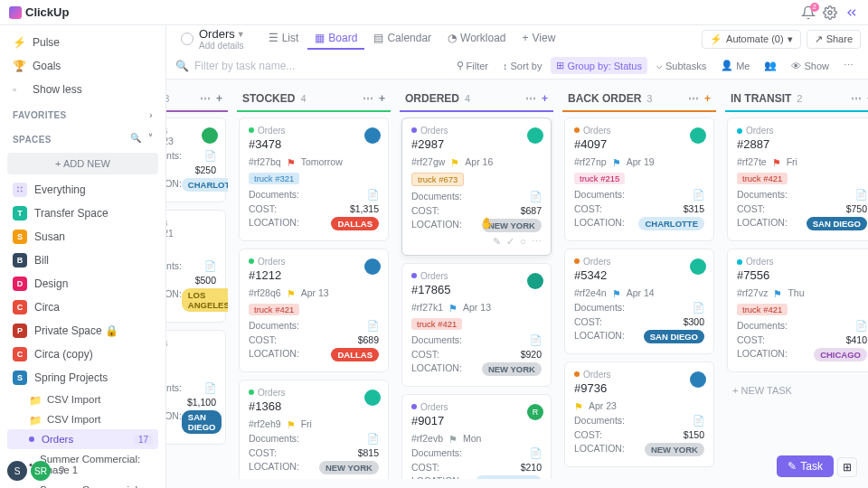 Image resolution: width=868 pixels, height=488 pixels. I want to click on list-phase2: •Summer Commercial: Phase 2, so click(83, 484).